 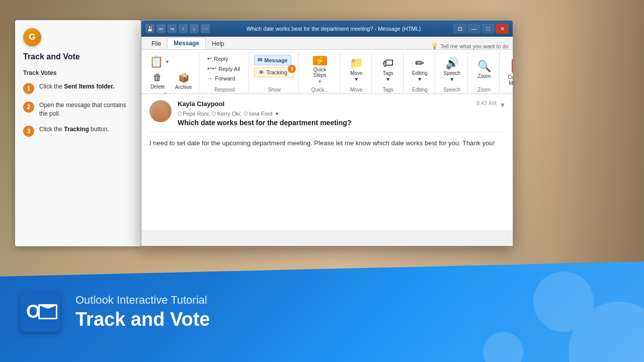 What do you see at coordinates (420, 76) in the screenshot?
I see `editing-label: Editing▼` at bounding box center [420, 76].